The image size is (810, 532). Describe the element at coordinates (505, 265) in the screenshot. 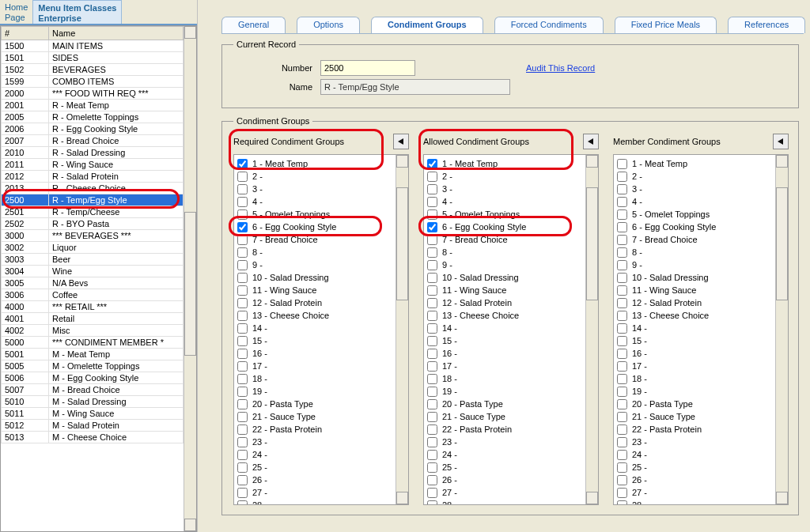

I see `list-item: 9 -` at that location.